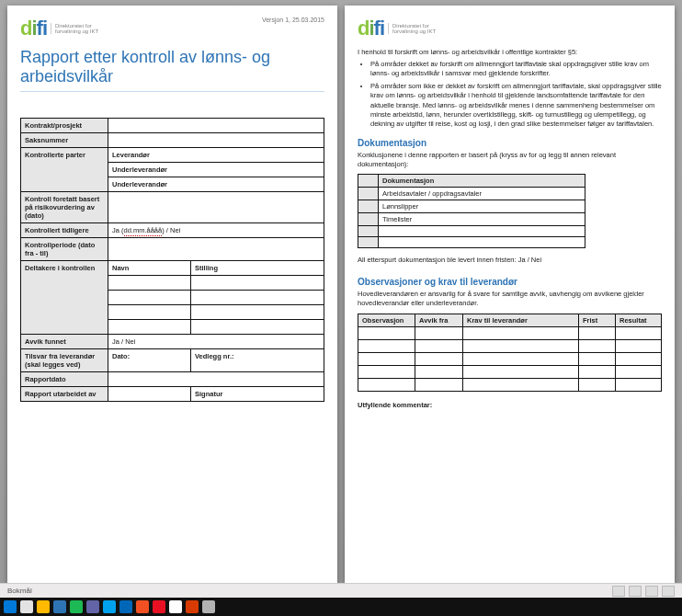  Describe the element at coordinates (517, 94) in the screenshot. I see `intro-bullets: På områder dekket av forskrift om allmen…` at that location.